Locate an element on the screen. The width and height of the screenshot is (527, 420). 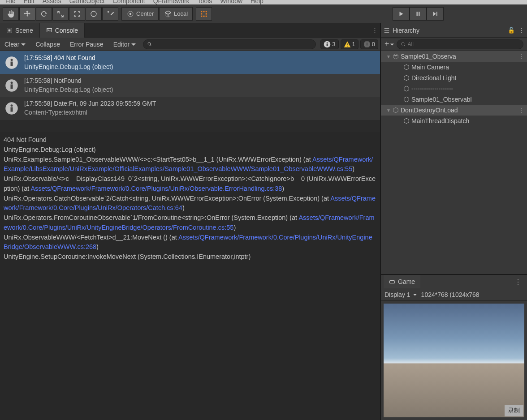
hierarchy-header: Hierarchy 🔓⋮ is located at coordinates (454, 30).